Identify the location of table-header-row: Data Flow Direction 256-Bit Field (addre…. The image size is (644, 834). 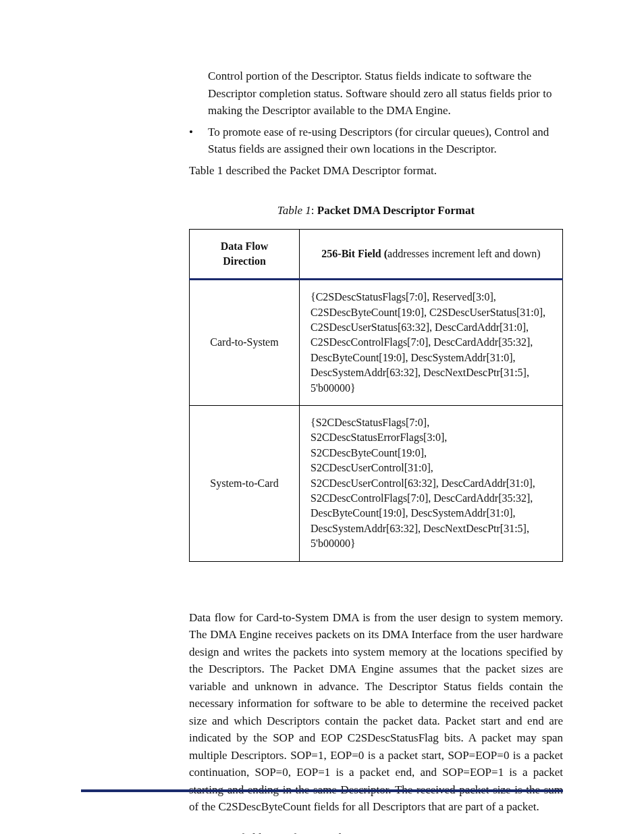
(377, 254).